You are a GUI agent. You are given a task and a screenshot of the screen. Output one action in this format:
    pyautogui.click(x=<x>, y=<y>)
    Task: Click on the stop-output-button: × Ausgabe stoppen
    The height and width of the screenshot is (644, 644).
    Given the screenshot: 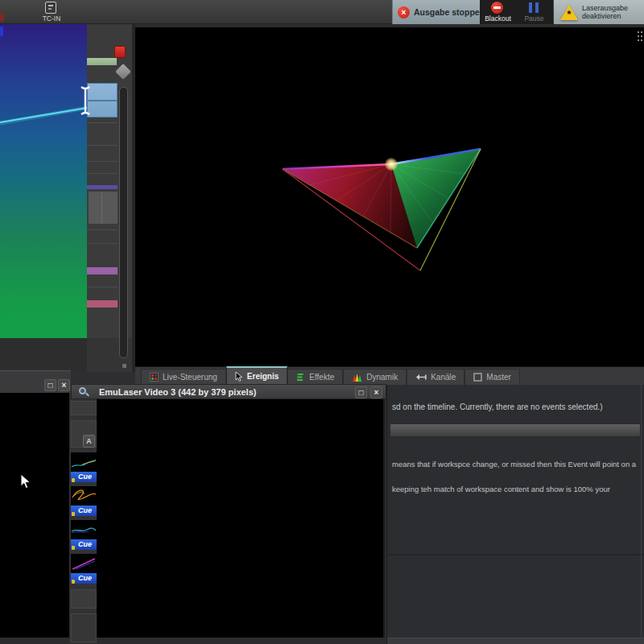 What is the action you would take?
    pyautogui.click(x=436, y=12)
    